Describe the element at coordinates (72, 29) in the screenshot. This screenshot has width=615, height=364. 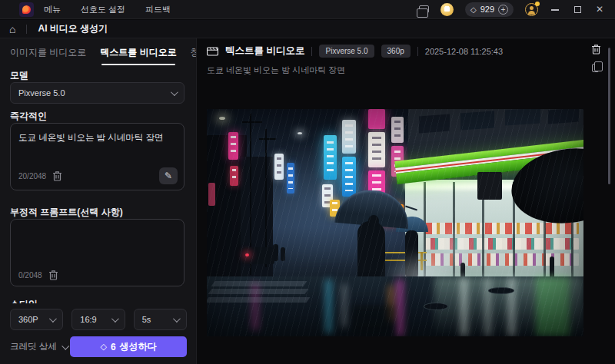
I see `page-title: AI 비디오 생성기` at that location.